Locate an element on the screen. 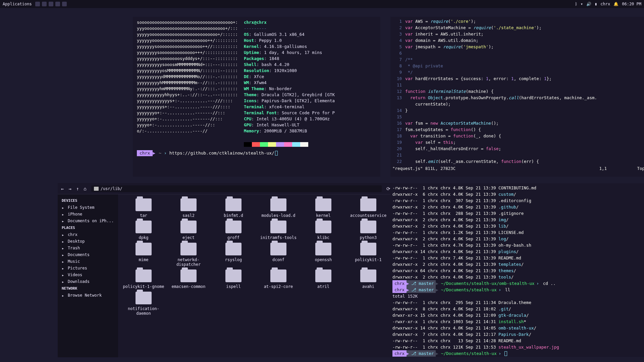 The height and width of the screenshot is (362, 644). folder-item: avahi is located at coordinates (368, 279).